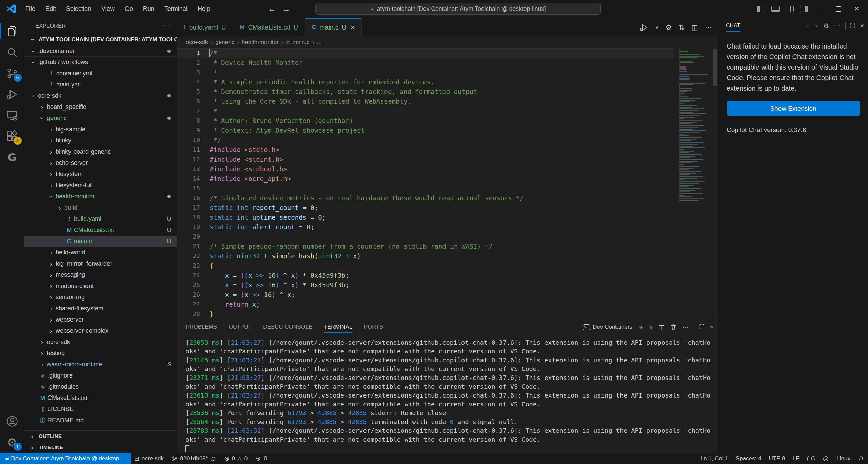 This screenshot has width=868, height=464. Describe the element at coordinates (862, 26) in the screenshot. I see `chat-close-icon: ×` at that location.